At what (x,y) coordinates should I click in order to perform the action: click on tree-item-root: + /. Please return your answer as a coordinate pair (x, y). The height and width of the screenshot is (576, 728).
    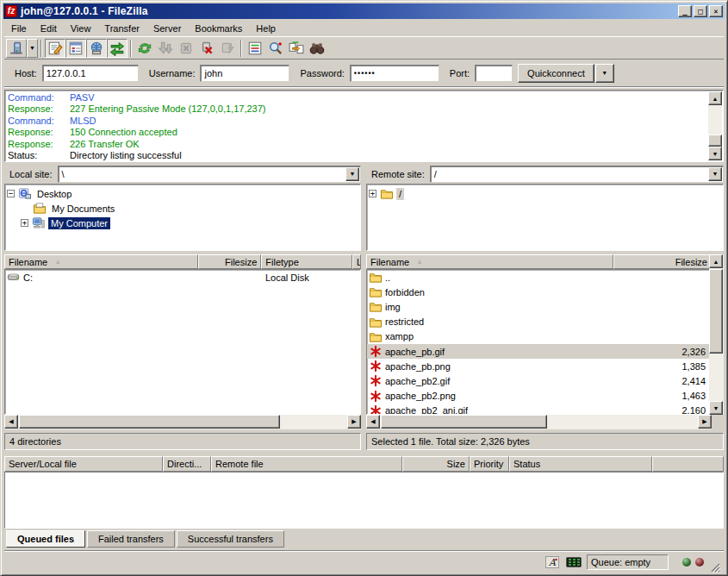
    Looking at the image, I should click on (546, 193).